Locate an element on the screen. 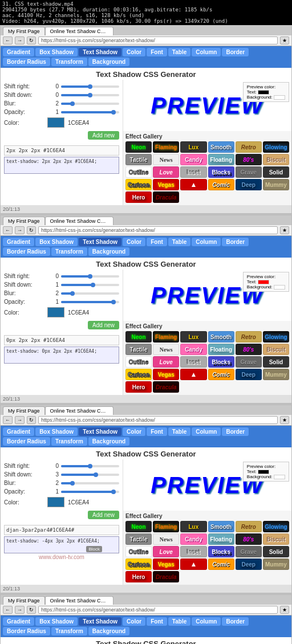 The height and width of the screenshot is (644, 292). tab2-text-shadow: Online Text Shadow CSS Genera... is located at coordinates (79, 221).